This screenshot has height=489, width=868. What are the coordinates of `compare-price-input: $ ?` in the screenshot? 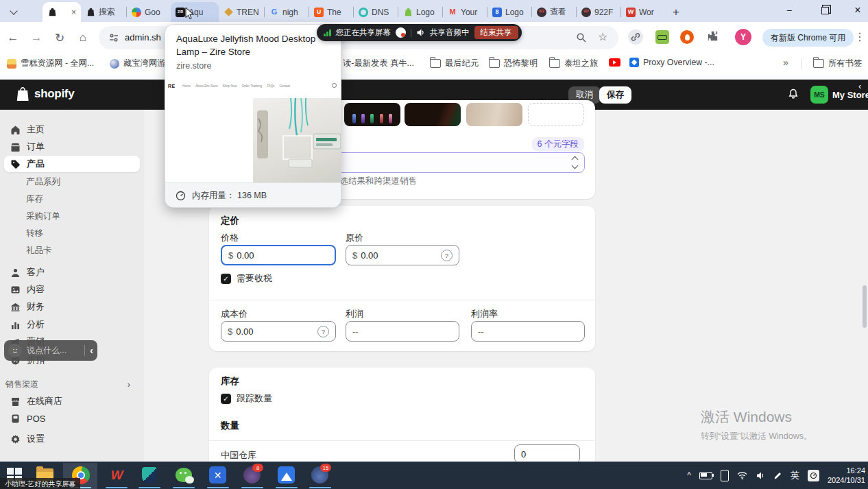 It's located at (402, 255).